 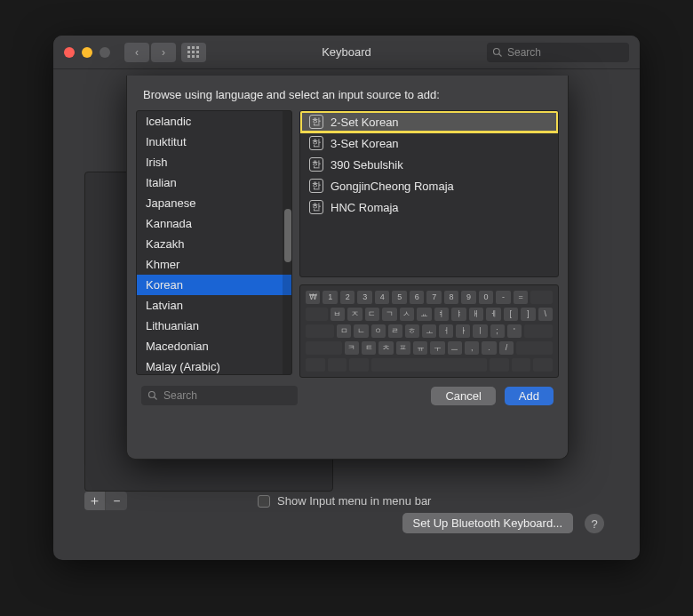 What do you see at coordinates (352, 348) in the screenshot?
I see `key: ㅋ` at bounding box center [352, 348].